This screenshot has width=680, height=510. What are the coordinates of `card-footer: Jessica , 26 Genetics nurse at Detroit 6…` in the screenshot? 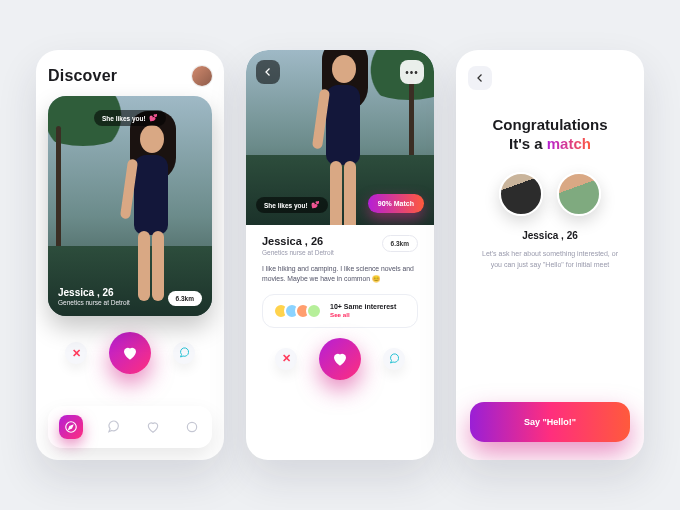 It's located at (130, 296).